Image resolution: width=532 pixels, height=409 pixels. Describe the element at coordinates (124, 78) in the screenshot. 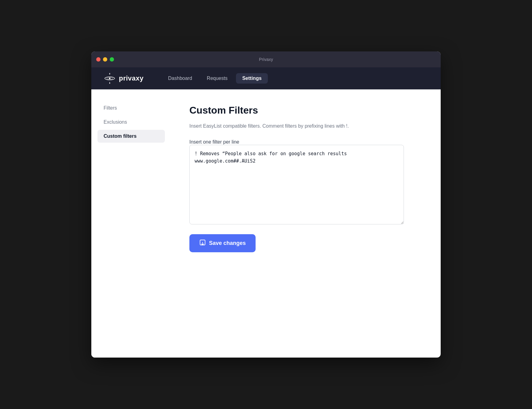

I see `logo: privaxy` at that location.